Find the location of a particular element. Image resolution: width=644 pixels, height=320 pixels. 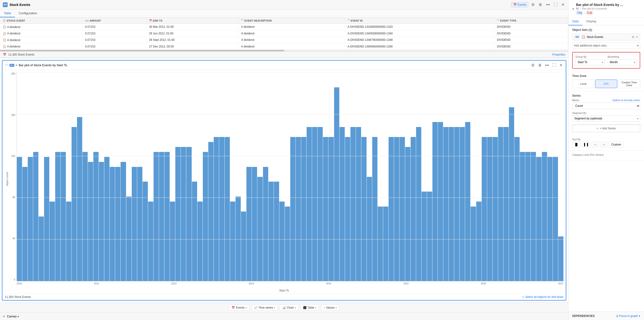

segment-by-select: Segment by (optional) is located at coordinates (606, 118).